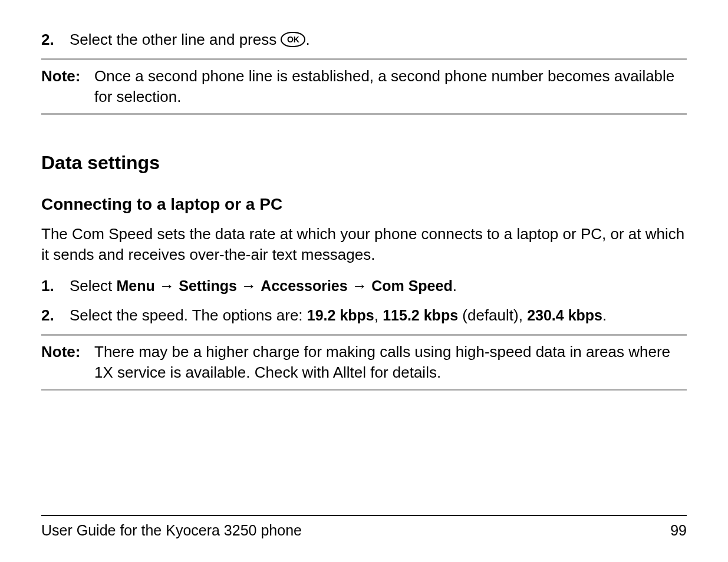 Image resolution: width=728 pixels, height=562 pixels. I want to click on note-block-2: Note: There may be a higher charge for m…, so click(364, 362).